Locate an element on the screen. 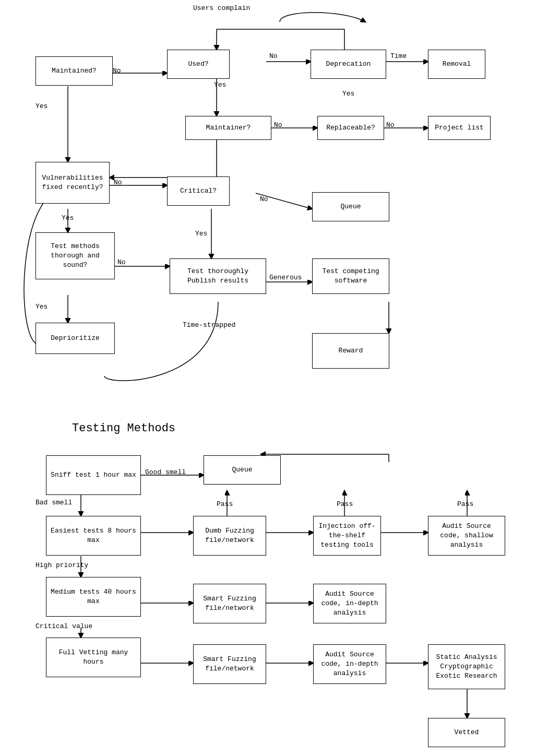 The width and height of the screenshot is (560, 755). smart-fuzzing1-box: Smart Fuzzing file/network is located at coordinates (230, 604).